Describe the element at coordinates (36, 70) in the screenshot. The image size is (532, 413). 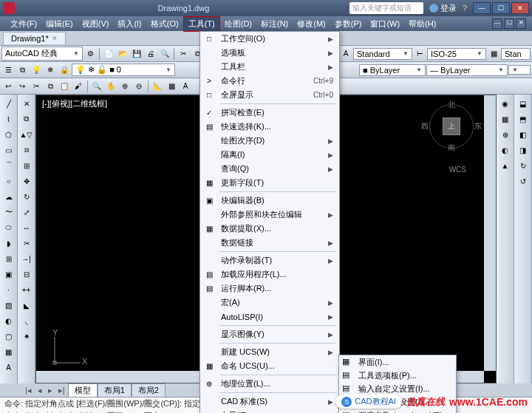
I see `layer-off-icon: 💡` at that location.